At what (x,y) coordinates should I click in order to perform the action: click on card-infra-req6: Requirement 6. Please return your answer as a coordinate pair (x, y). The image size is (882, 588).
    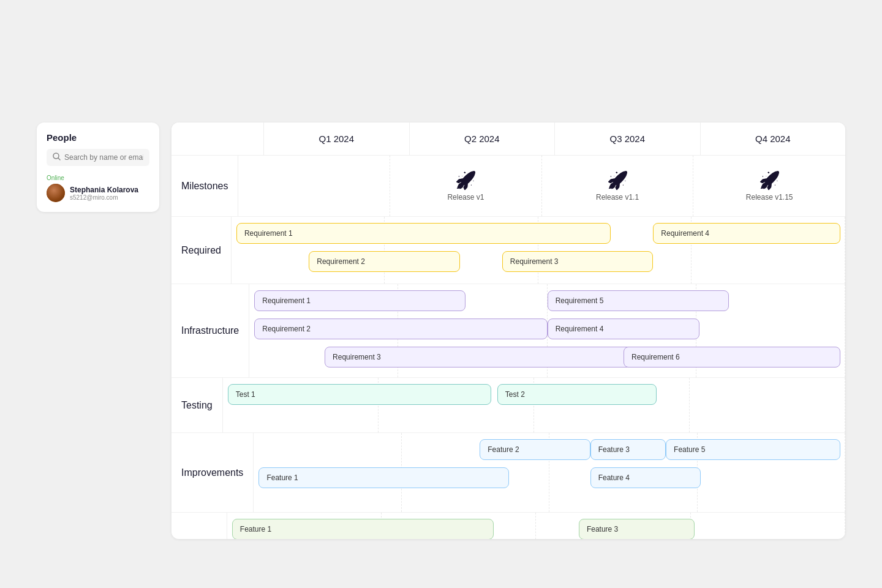
    Looking at the image, I should click on (732, 357).